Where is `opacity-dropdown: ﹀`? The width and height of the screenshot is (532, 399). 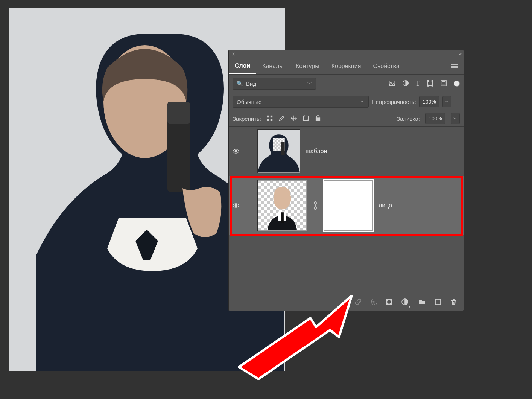 opacity-dropdown: ﹀ is located at coordinates (447, 102).